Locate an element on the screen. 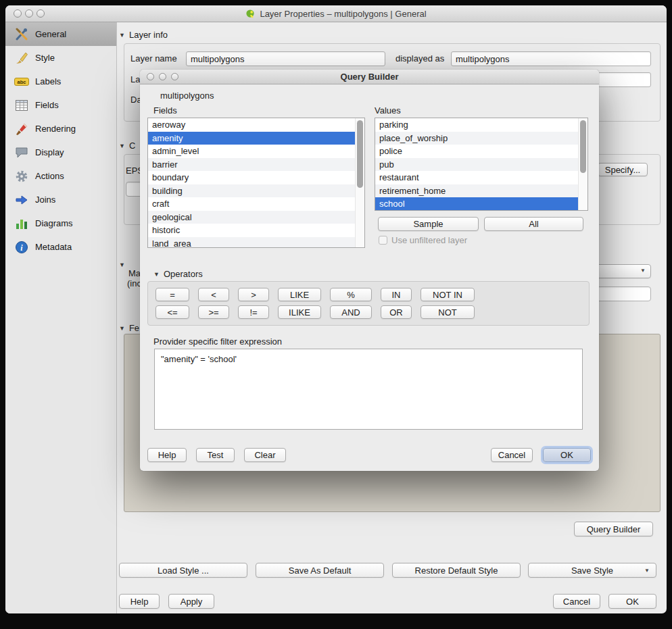 The image size is (672, 629). sidebar-item-metadata: i Metadata is located at coordinates (61, 247).